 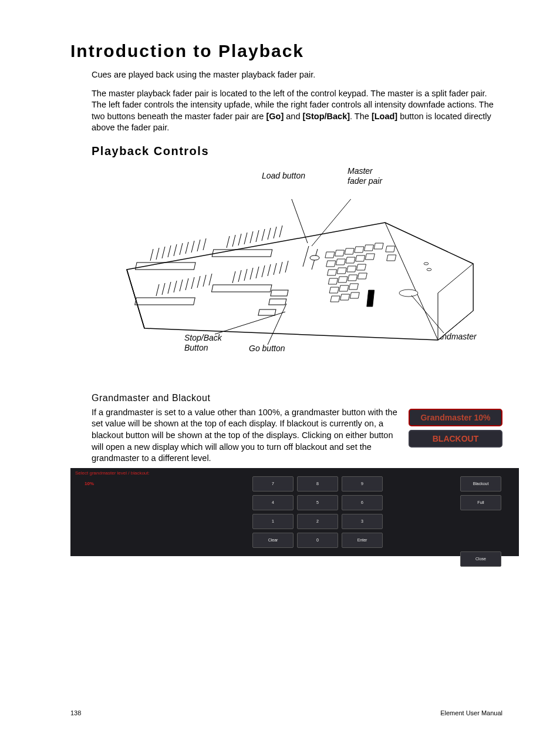 I want to click on key-0: 0, so click(x=318, y=540).